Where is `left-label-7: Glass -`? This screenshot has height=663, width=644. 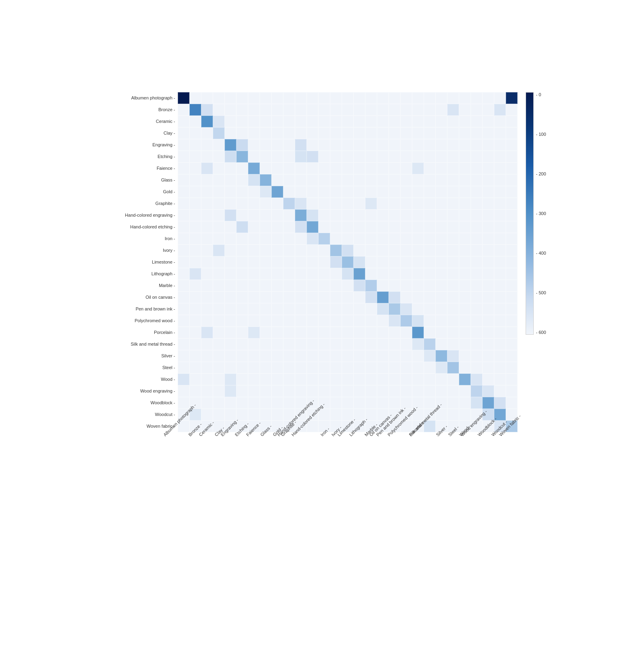 left-label-7: Glass - is located at coordinates (143, 180).